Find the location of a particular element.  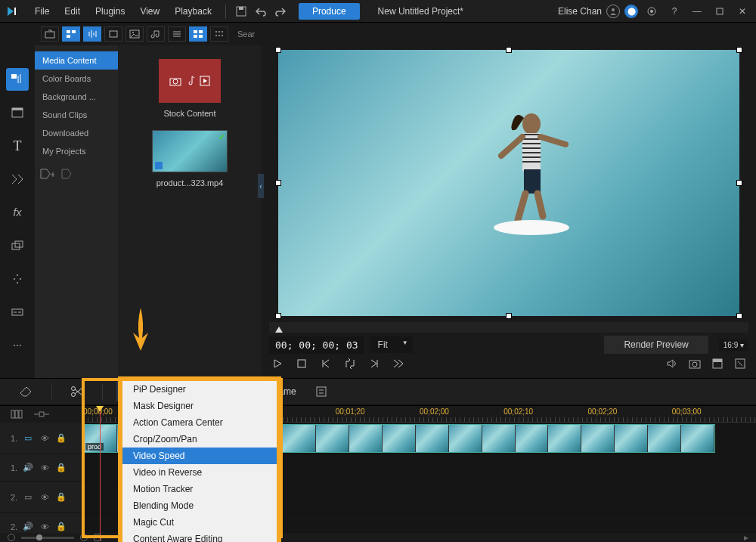

dock-icon is located at coordinates (717, 364).